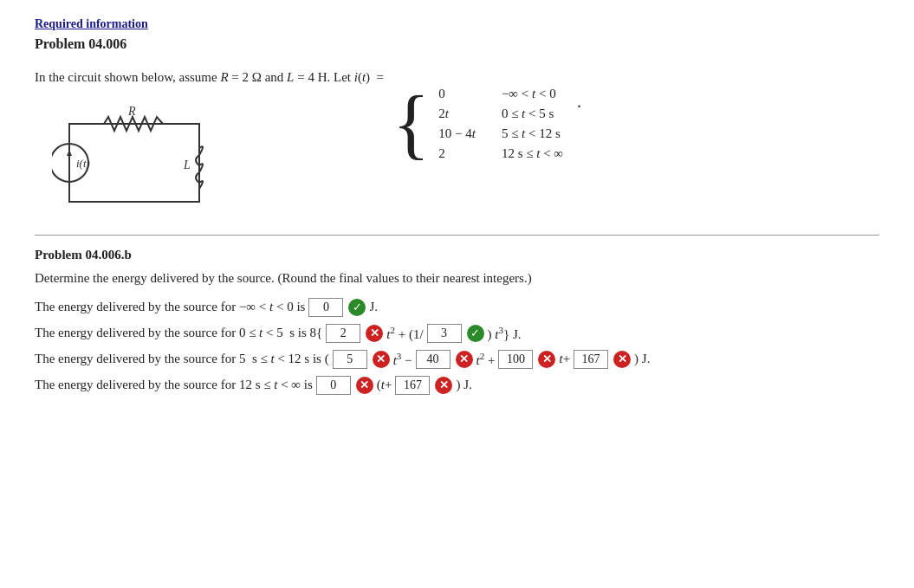 Image resolution: width=914 pixels, height=588 pixels. I want to click on row4-mid1: (t+, so click(385, 384).